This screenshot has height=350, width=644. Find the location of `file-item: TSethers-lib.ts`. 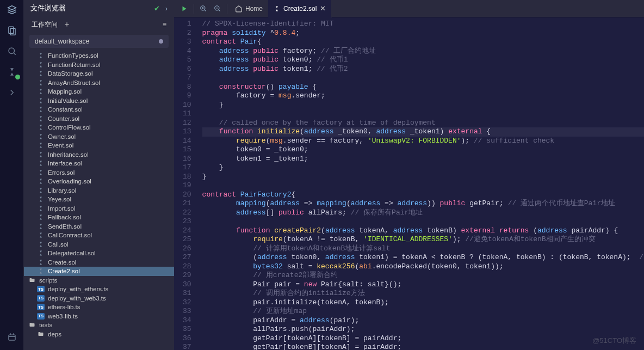

file-item: TSethers-lib.ts is located at coordinates (99, 307).